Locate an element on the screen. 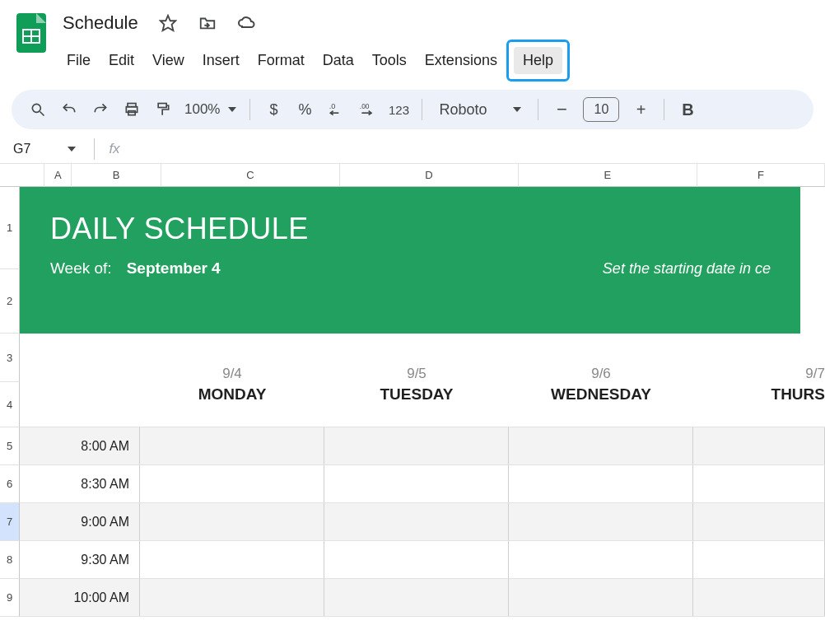 The height and width of the screenshot is (644, 825). cloud-status-icon is located at coordinates (247, 23).